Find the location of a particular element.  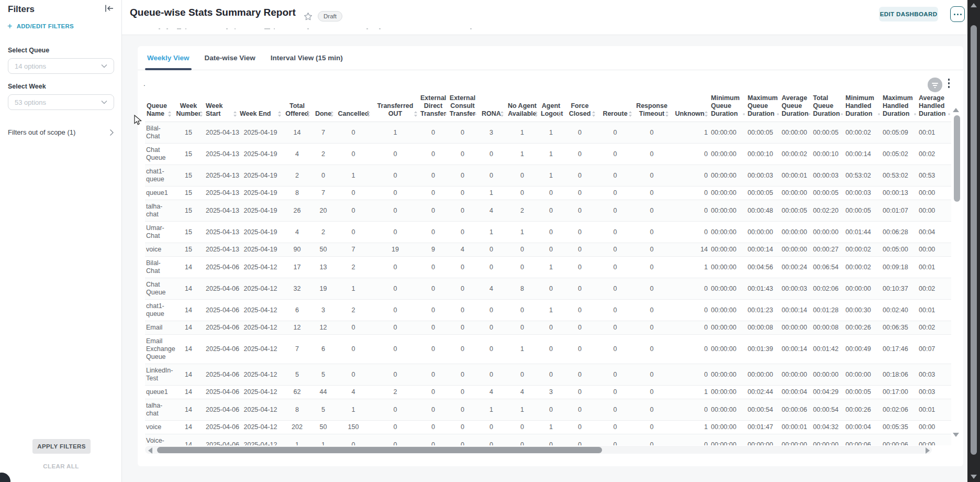

column-header: Done is located at coordinates (324, 107).